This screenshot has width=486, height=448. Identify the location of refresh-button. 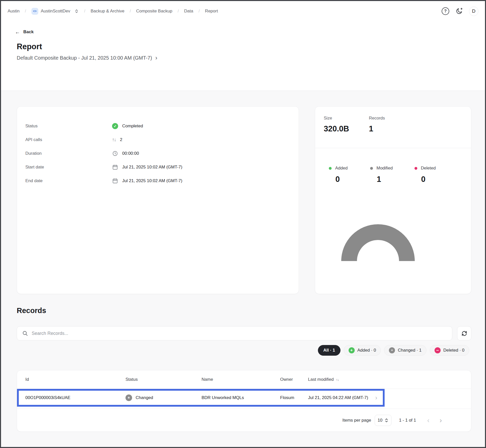
(464, 333).